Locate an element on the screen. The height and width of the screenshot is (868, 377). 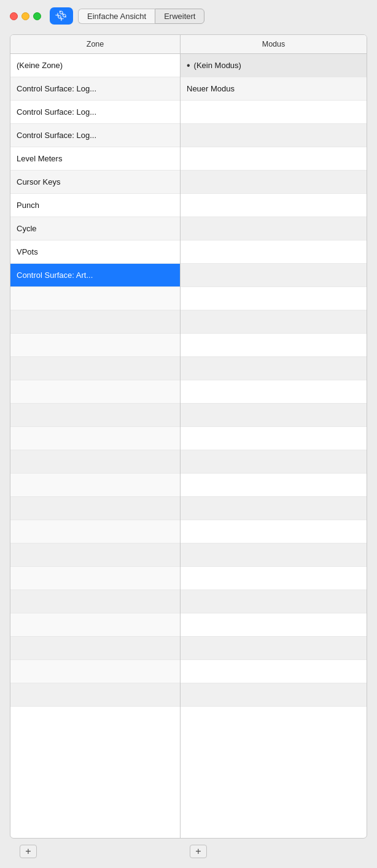
modus-item-label: Neuer Modus is located at coordinates (211, 88).